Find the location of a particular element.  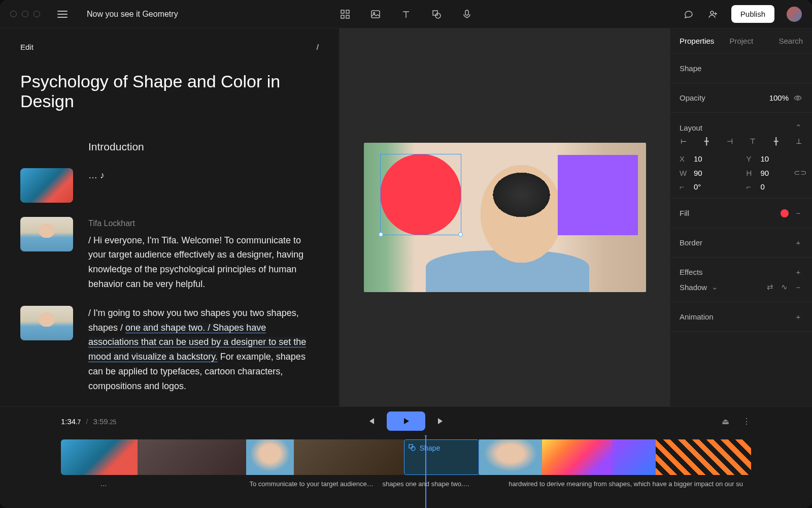

align-hcenter-icon: ╋ is located at coordinates (706, 141).